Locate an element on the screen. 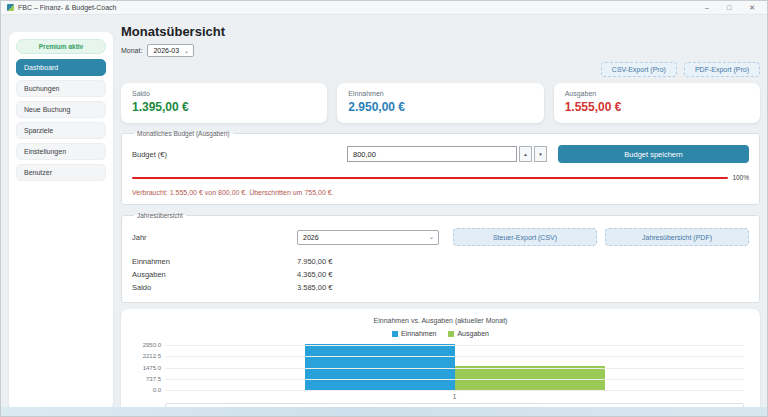 The height and width of the screenshot is (417, 768). year-stats: Einnahmen 7.950,00 € Ausgaben 4.365,00 €… is located at coordinates (440, 274).